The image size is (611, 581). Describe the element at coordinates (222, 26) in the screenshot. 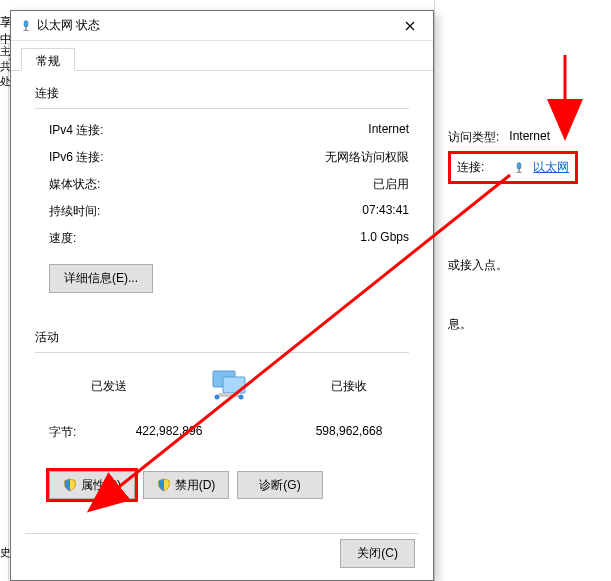

I see `dialog-titlebar: 以太网 状态` at that location.